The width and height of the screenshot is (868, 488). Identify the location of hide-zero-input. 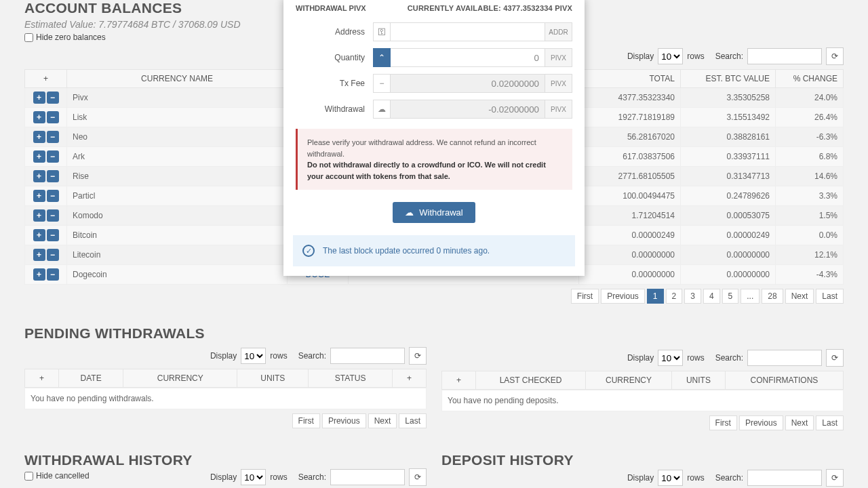
(28, 38).